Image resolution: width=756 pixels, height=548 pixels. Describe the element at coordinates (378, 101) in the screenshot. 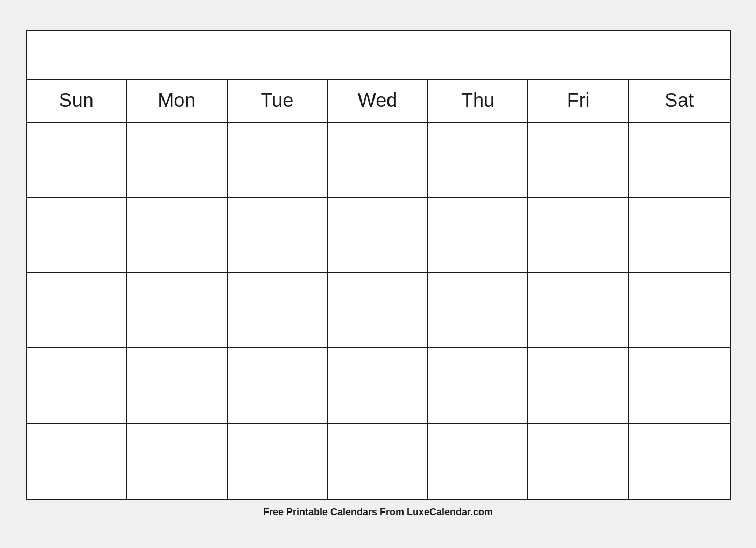

I see `calendar-header: Sun Mon Tue Wed Thu Fri Sat` at that location.